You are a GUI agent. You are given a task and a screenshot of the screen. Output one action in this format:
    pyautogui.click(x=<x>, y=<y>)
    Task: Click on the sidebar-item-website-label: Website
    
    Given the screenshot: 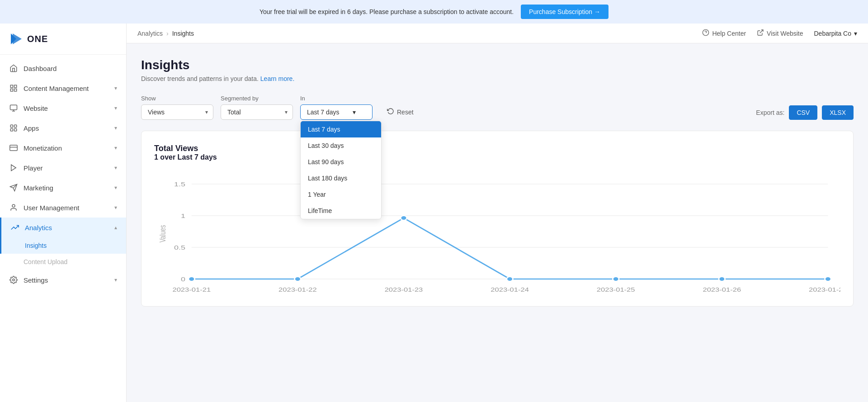 What is the action you would take?
    pyautogui.click(x=36, y=109)
    